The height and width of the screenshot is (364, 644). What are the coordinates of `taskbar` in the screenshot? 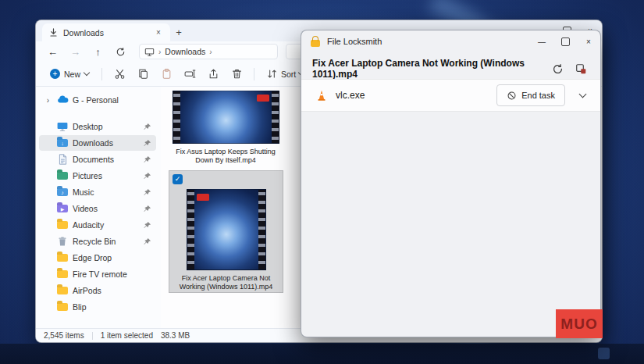 It's located at (322, 354).